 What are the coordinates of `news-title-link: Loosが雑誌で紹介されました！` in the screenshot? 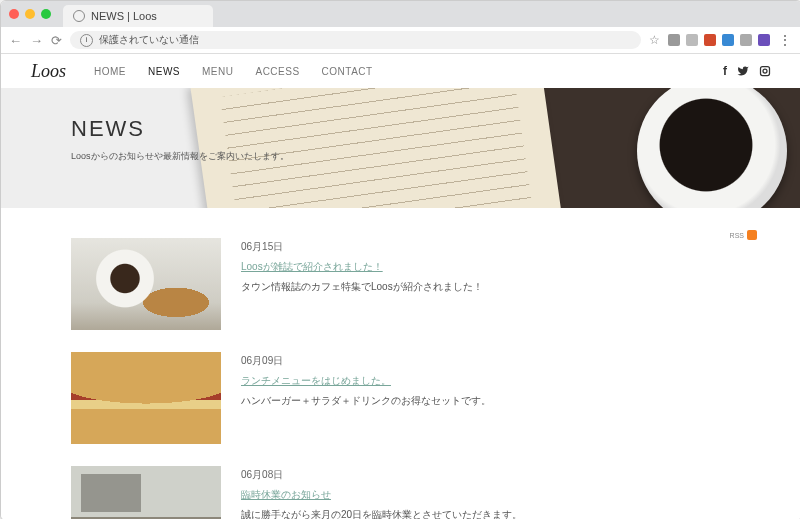 It's located at (362, 267).